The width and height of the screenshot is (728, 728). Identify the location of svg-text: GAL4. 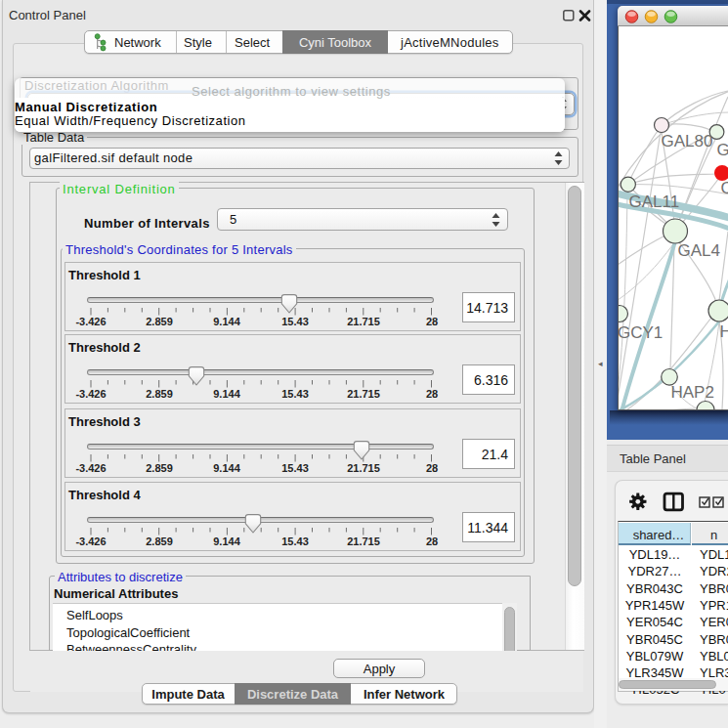
(700, 250).